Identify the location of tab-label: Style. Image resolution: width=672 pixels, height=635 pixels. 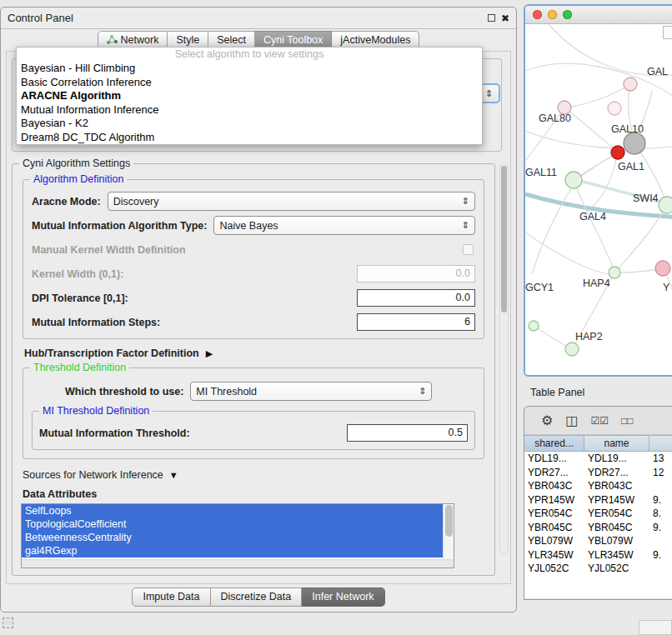
(188, 40).